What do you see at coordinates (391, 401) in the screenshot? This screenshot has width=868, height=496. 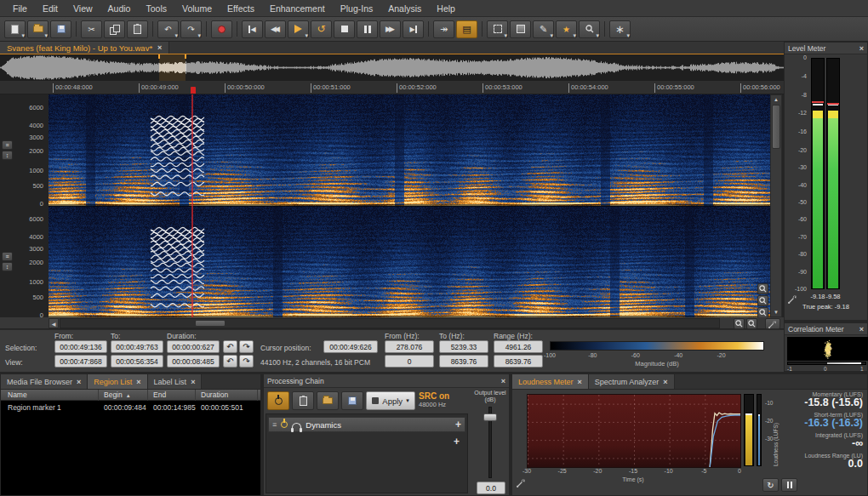 I see `apply-button: Apply ▾` at bounding box center [391, 401].